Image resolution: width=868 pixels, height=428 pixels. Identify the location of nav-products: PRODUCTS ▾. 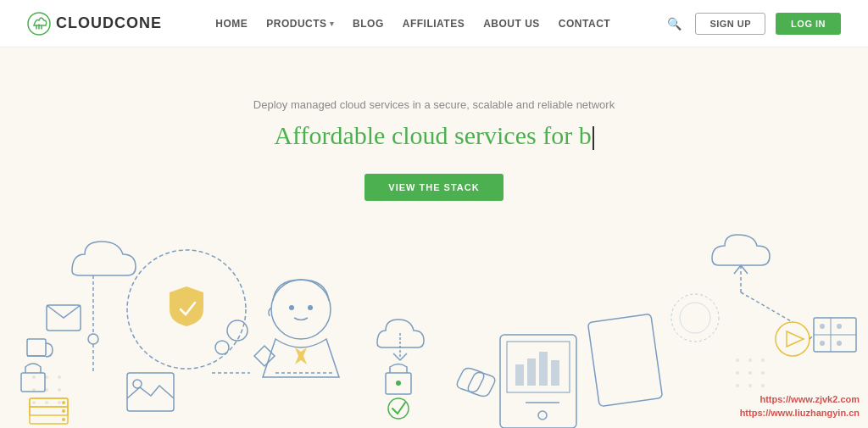
(300, 24).